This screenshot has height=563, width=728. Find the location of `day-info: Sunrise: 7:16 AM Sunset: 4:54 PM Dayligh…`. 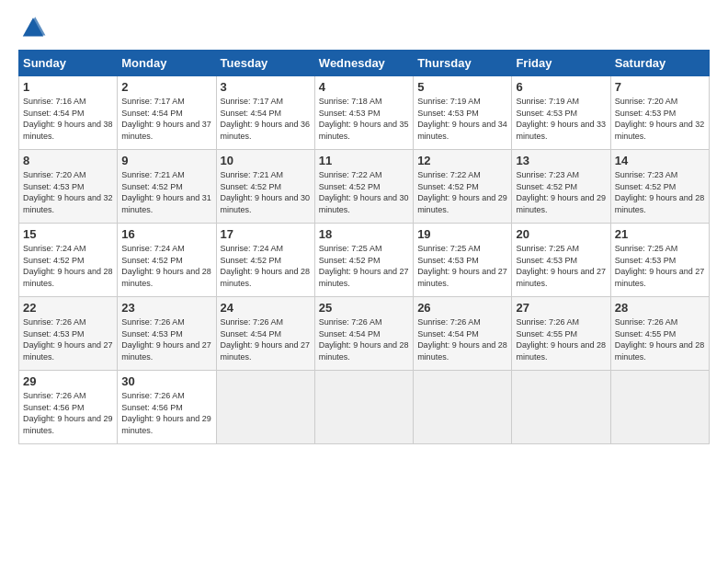

day-info: Sunrise: 7:16 AM Sunset: 4:54 PM Dayligh… is located at coordinates (68, 119).